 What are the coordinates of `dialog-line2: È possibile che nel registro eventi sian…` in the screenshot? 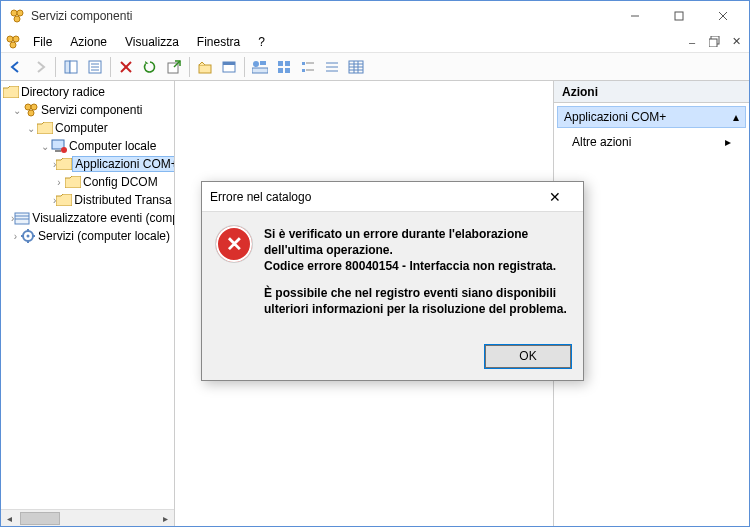 It's located at (416, 301).